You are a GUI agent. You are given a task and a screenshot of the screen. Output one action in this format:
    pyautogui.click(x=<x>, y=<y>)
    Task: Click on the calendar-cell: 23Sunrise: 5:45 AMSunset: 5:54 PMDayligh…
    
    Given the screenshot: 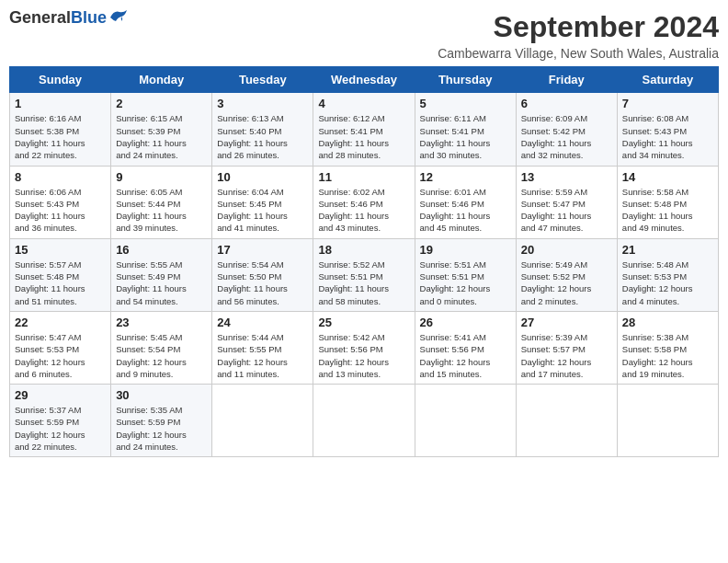 What is the action you would take?
    pyautogui.click(x=162, y=348)
    